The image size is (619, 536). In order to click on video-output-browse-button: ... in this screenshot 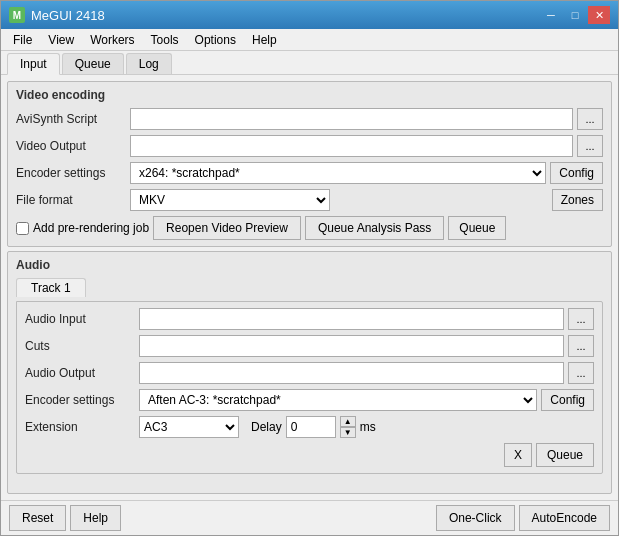, I will do `click(590, 146)`.